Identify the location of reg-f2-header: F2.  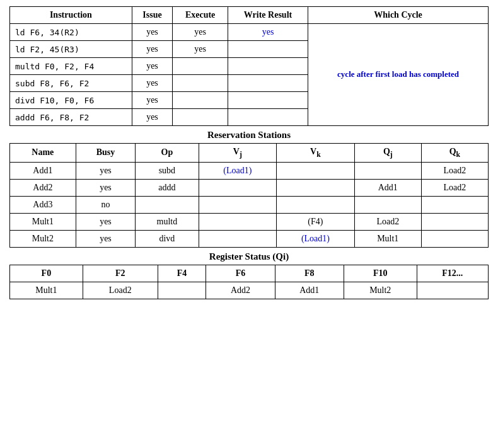
(120, 273).